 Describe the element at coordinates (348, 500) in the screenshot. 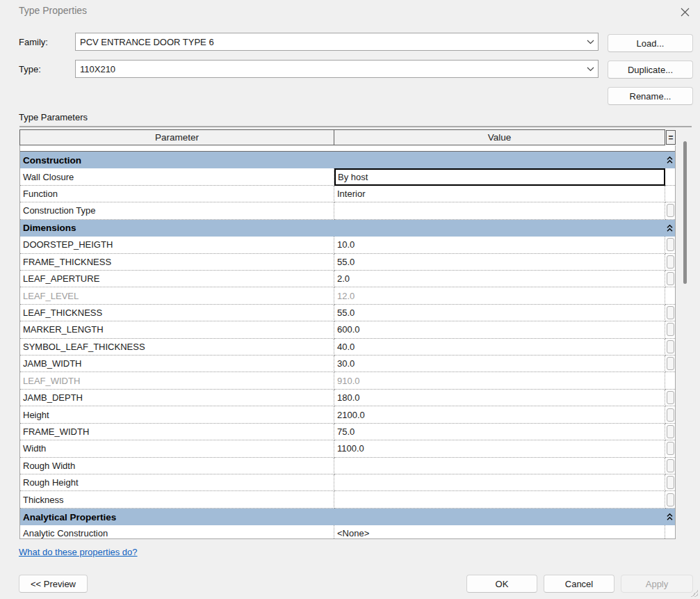

I see `table-row: Thickness` at that location.